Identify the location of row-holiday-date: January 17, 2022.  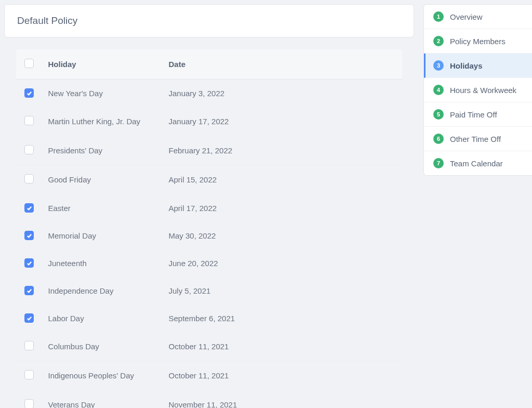
(282, 122).